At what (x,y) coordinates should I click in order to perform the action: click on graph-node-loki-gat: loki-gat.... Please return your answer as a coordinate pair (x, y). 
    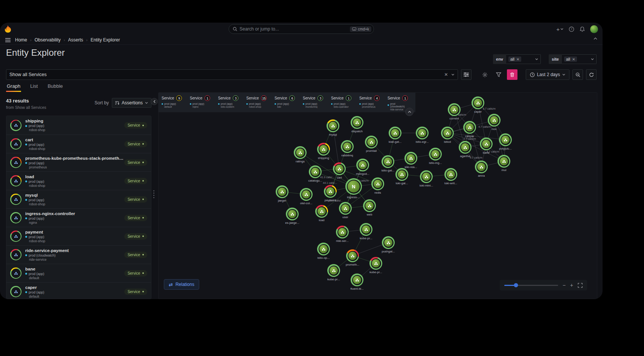
    Looking at the image, I should click on (402, 174).